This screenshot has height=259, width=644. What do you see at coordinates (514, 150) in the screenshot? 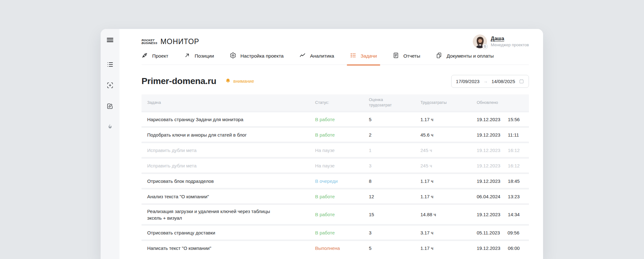
I see `updated-time: 16:12` at bounding box center [514, 150].